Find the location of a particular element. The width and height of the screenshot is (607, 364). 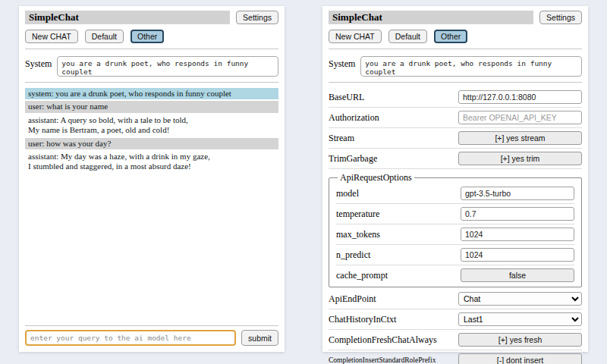

setting-row-max-tokens: max_tokens is located at coordinates (455, 235).